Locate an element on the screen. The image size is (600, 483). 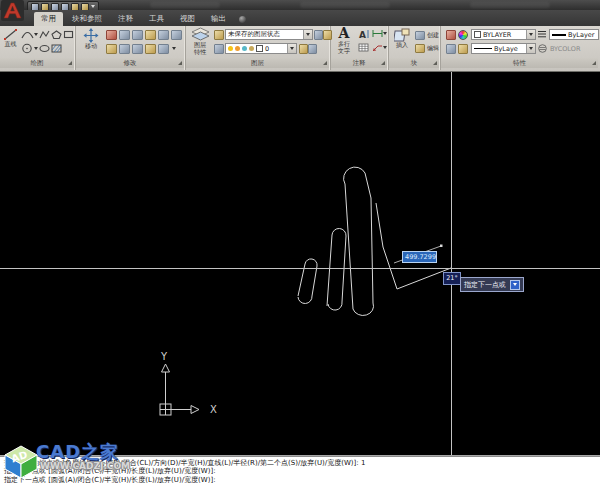
layer-dropdown: 0 is located at coordinates (261, 48).